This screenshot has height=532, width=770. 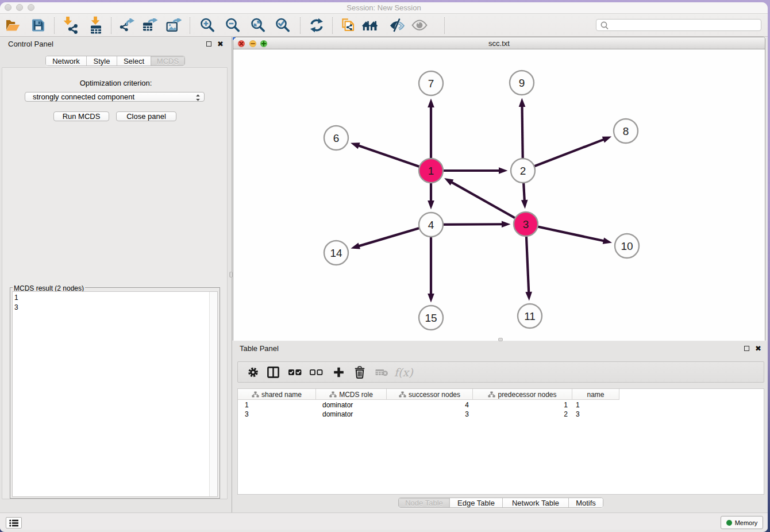 I want to click on optimization-criterion-label: Optimization criterion:, so click(x=116, y=83).